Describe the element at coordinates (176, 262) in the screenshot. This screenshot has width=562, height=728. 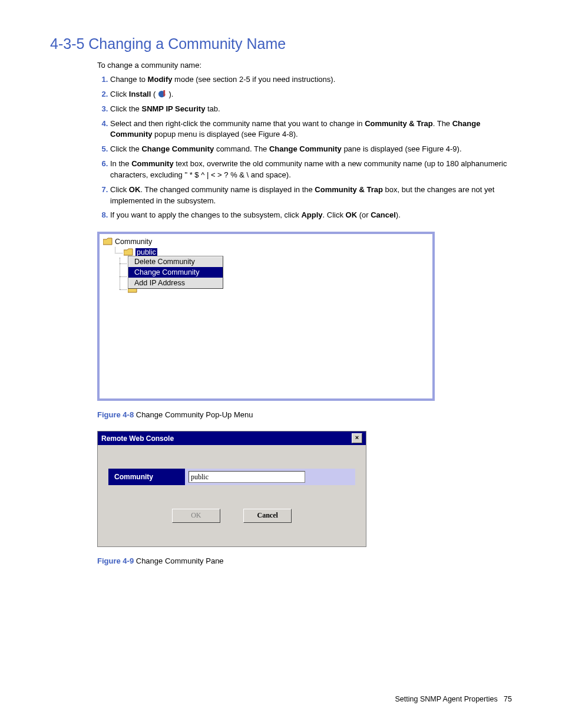
I see `menu-delete-community: Delete Community` at that location.